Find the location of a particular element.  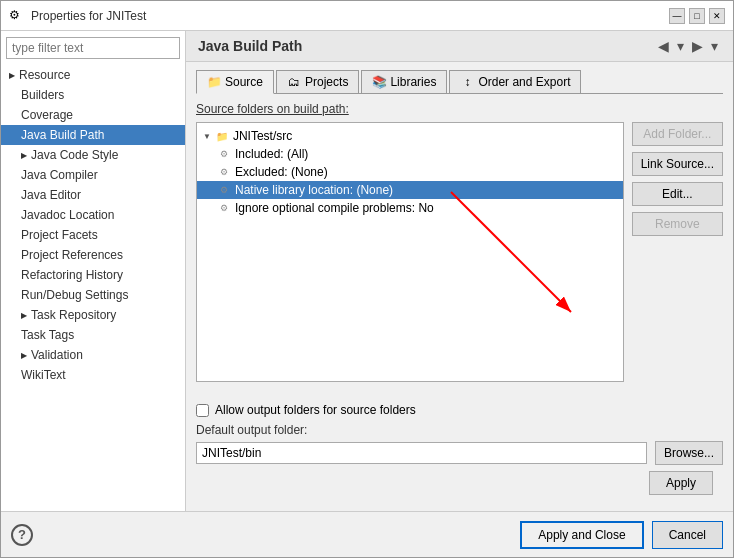

output-row: Browse... is located at coordinates (460, 453).